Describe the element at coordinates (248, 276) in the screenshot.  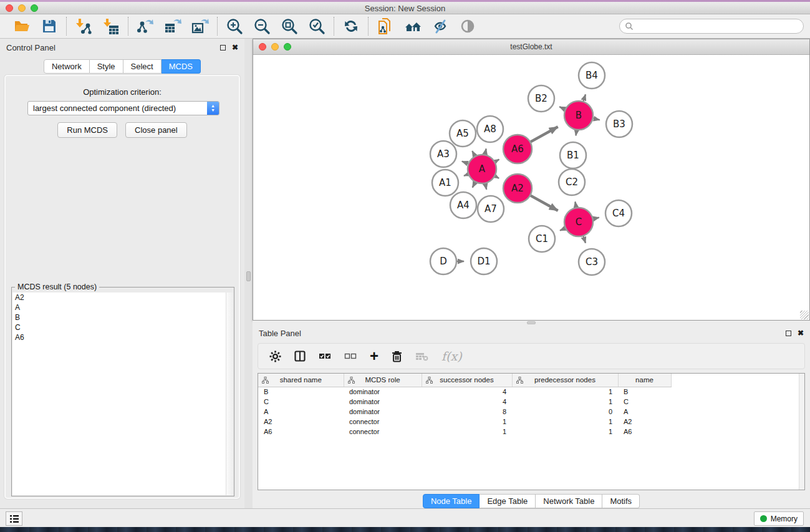
I see `vertical-splitter-handle` at that location.